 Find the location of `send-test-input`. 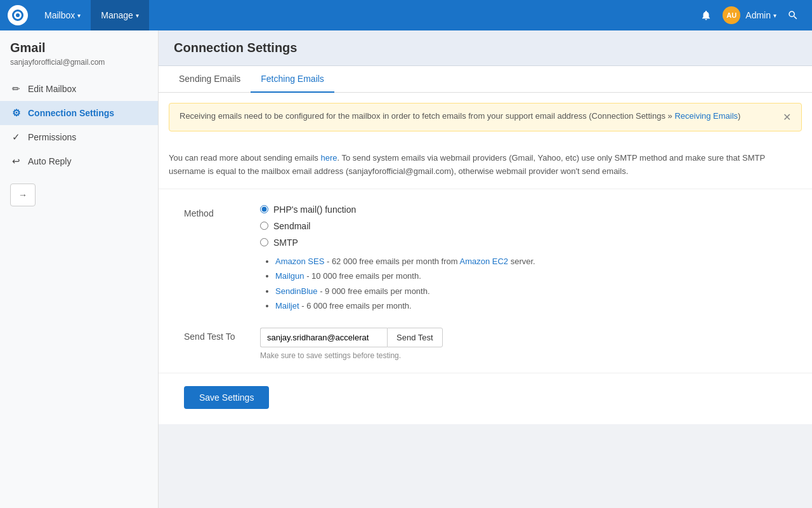

send-test-input is located at coordinates (324, 338).